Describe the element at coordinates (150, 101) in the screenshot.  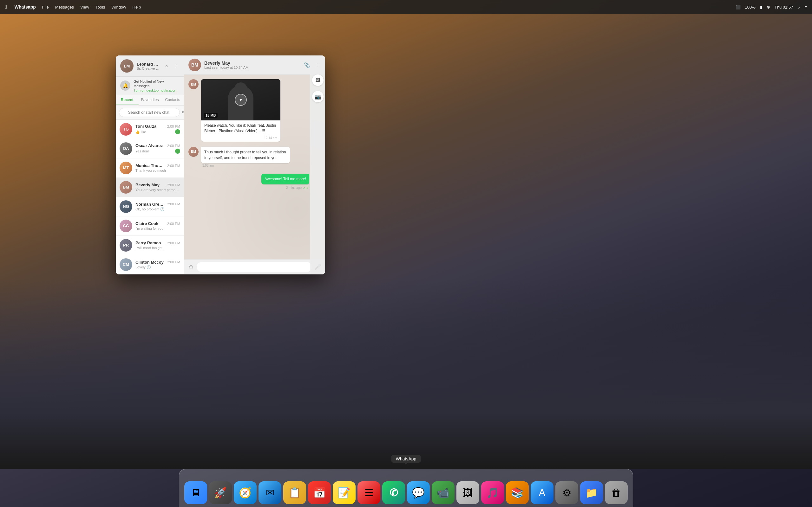
I see `chat-tabs: Recent Favourites Contacts` at that location.